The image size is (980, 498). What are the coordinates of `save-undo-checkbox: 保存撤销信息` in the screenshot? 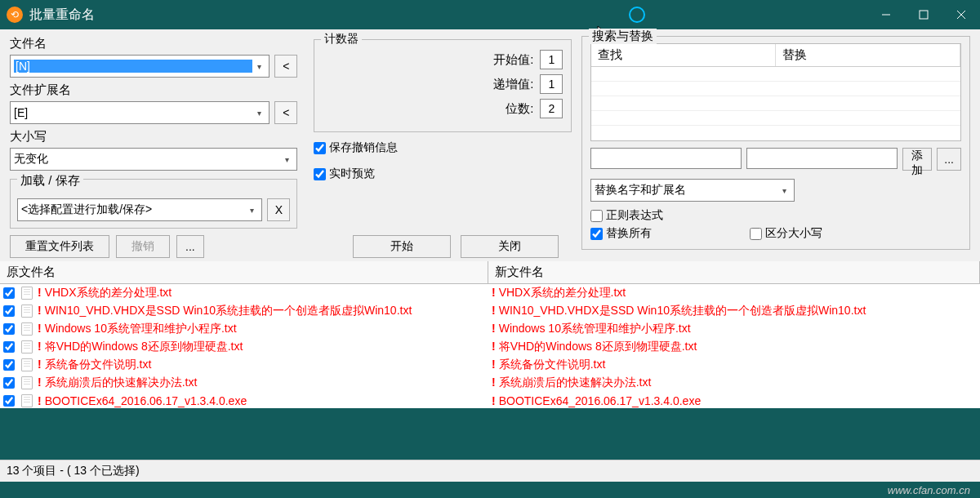 It's located at (443, 148).